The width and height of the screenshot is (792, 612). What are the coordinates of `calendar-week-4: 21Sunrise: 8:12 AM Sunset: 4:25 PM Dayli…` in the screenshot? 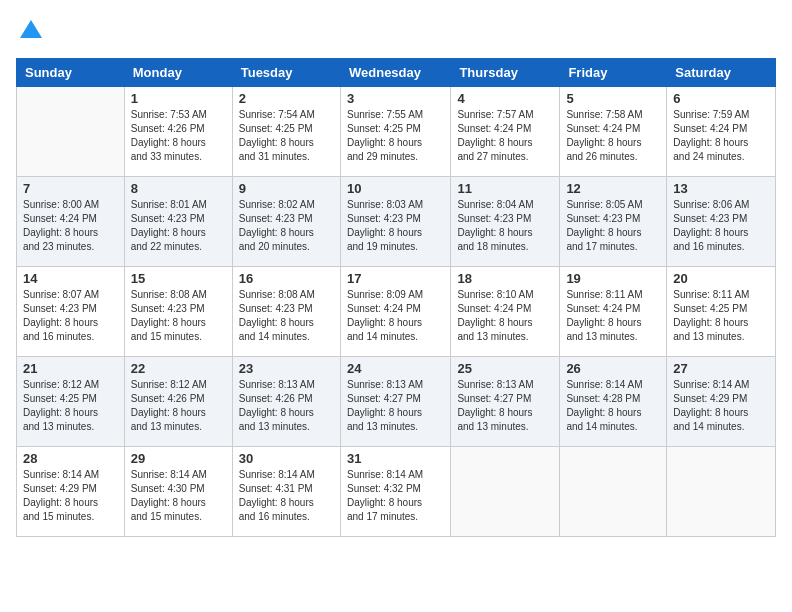 It's located at (396, 402).